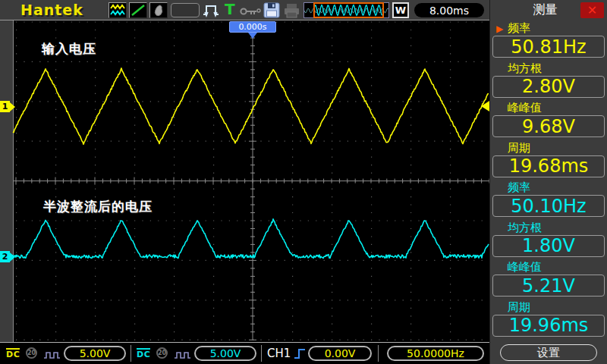 Image resolution: width=607 pixels, height=364 pixels. I want to click on trigger-level-arrow, so click(486, 106).